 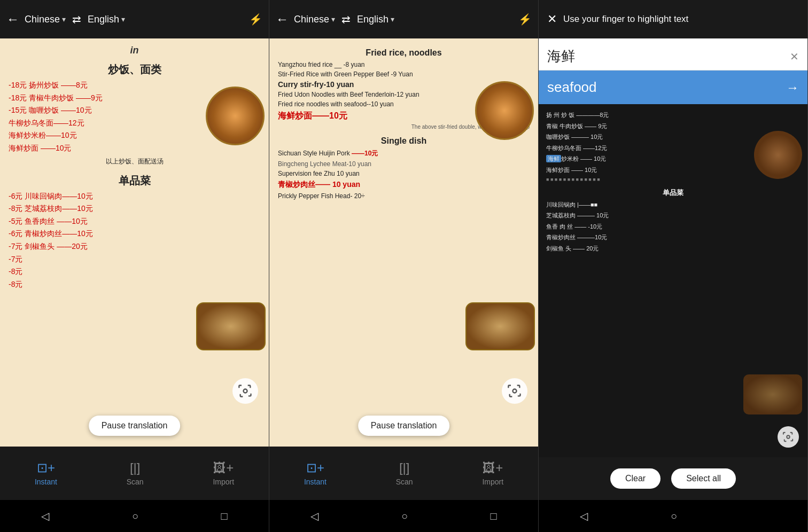 I want to click on import-icon-panel2: 🖼+, so click(x=493, y=468).